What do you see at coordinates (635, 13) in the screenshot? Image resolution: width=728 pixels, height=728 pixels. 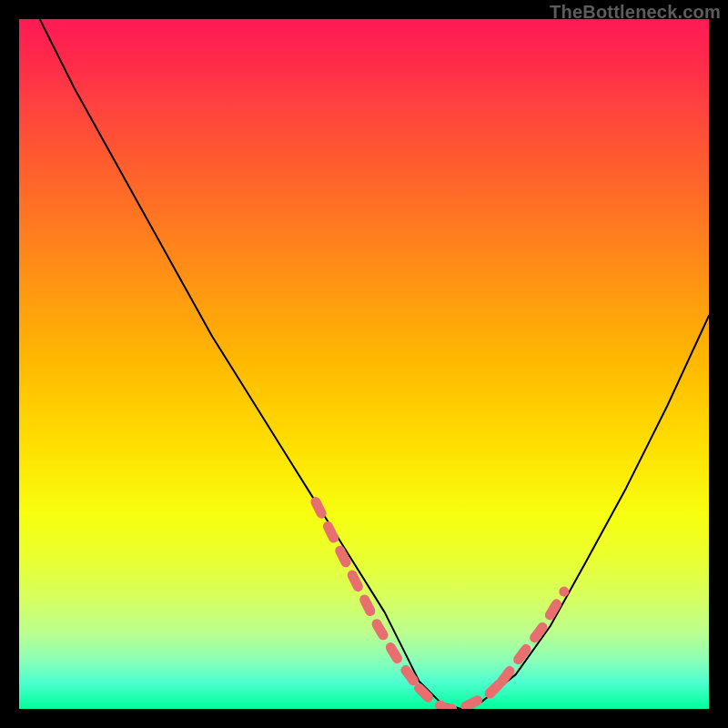 I see `watermark-text: TheBottleneck.com` at bounding box center [635, 13].